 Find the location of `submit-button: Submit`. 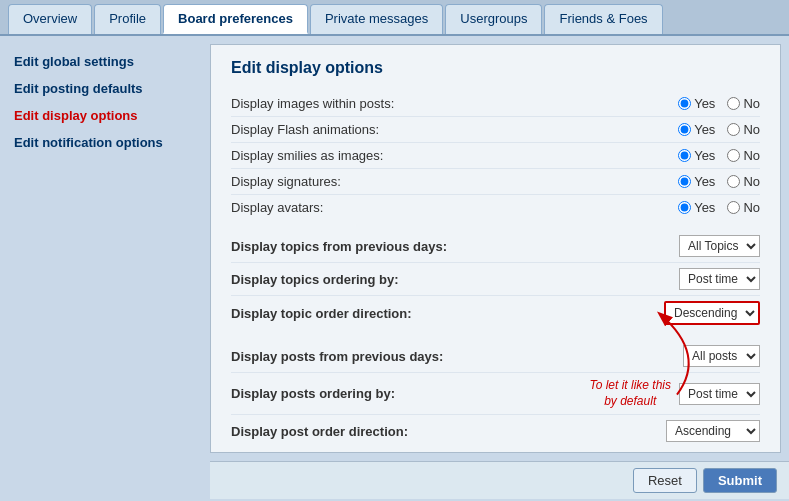

submit-button: Submit is located at coordinates (740, 480).